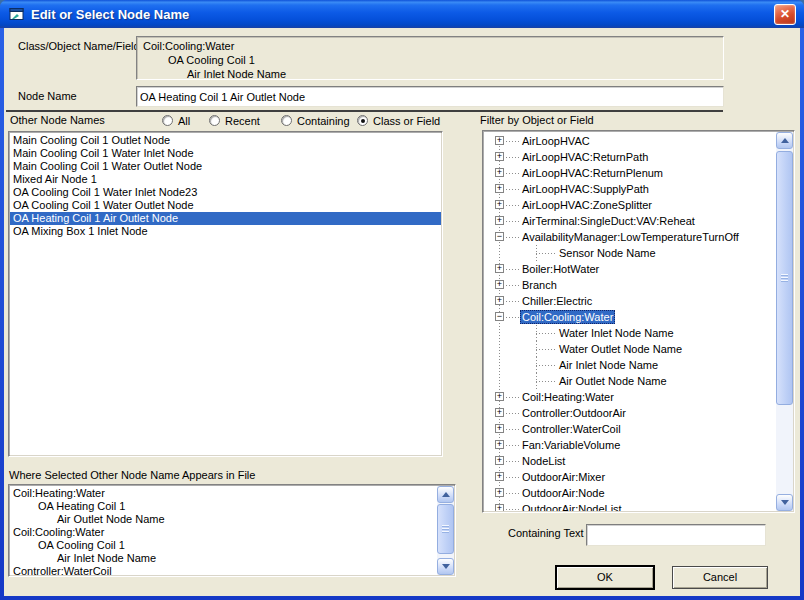 The height and width of the screenshot is (600, 804). Describe the element at coordinates (402, 14) in the screenshot. I see `title-bar: Edit or Select Node Name ✕` at that location.